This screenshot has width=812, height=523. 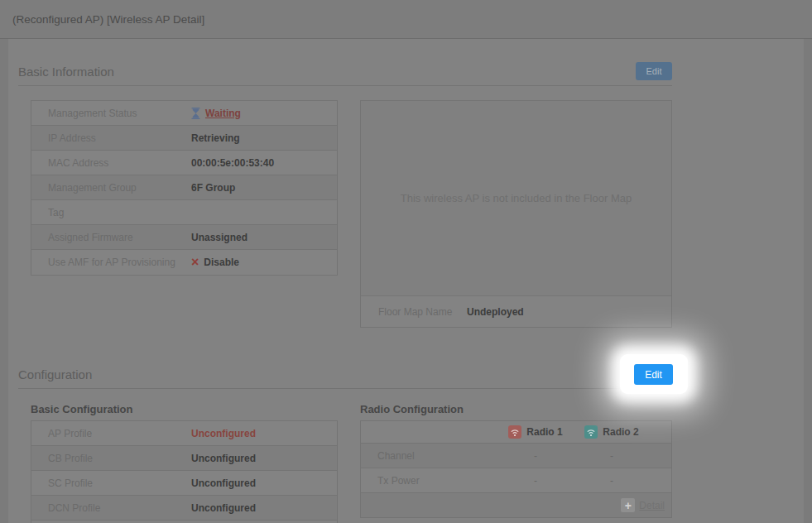 I want to click on row-label: AP Profile, so click(x=111, y=434).